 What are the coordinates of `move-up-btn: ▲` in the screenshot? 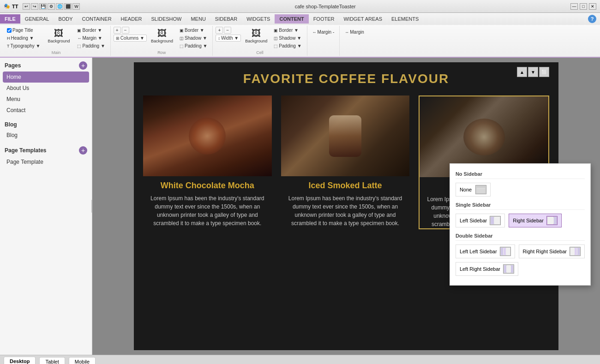 It's located at (522, 72).